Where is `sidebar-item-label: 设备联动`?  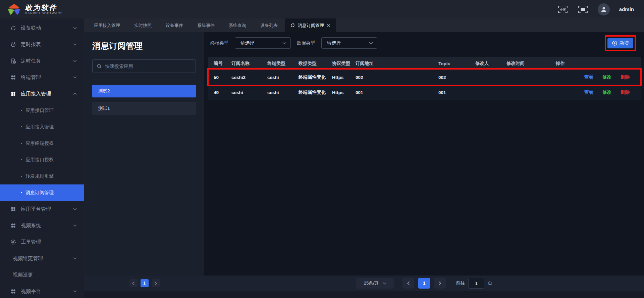 sidebar-item-label: 设备联动 is located at coordinates (31, 28).